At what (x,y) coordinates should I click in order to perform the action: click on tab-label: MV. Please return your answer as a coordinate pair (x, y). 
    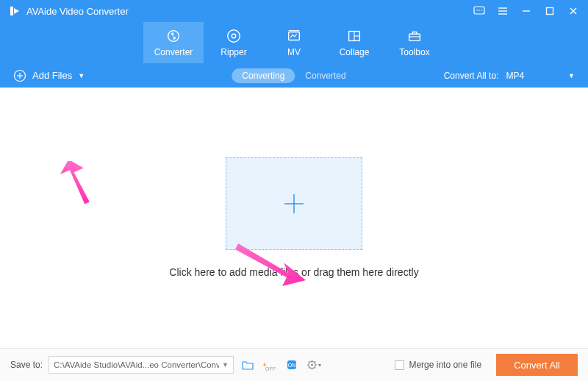
    Looking at the image, I should click on (294, 52).